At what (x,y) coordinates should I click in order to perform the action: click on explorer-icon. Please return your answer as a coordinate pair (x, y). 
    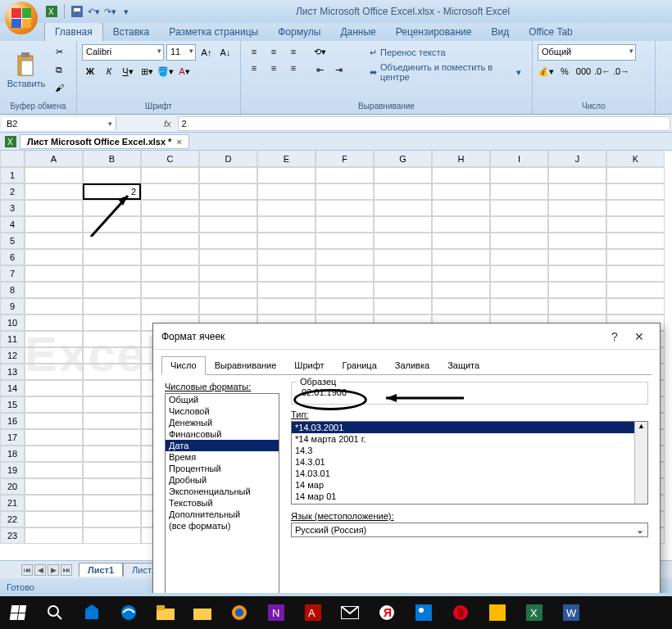
    Looking at the image, I should click on (166, 613).